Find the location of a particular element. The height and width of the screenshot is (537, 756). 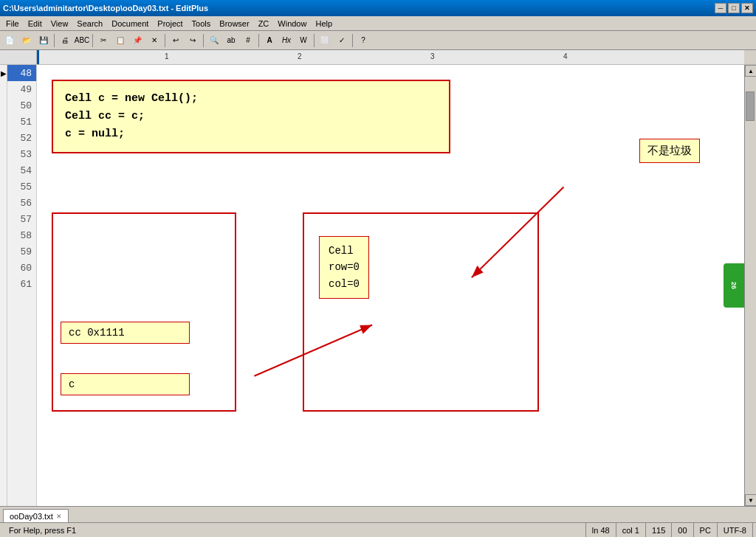

paste-button: 📌 is located at coordinates (137, 41).